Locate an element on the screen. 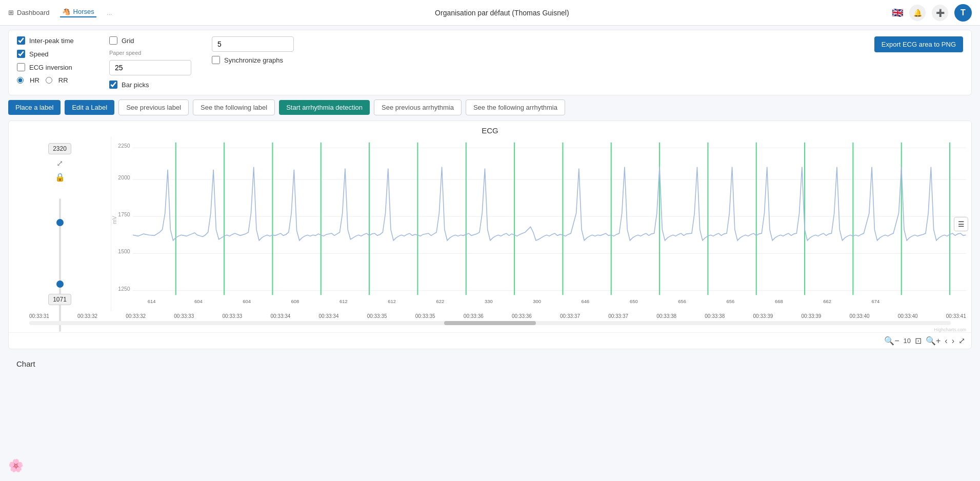 Image resolution: width=980 pixels, height=481 pixels. checkboxes-column: Inter-peak time Speed ECG inversion HR R… is located at coordinates (58, 61).